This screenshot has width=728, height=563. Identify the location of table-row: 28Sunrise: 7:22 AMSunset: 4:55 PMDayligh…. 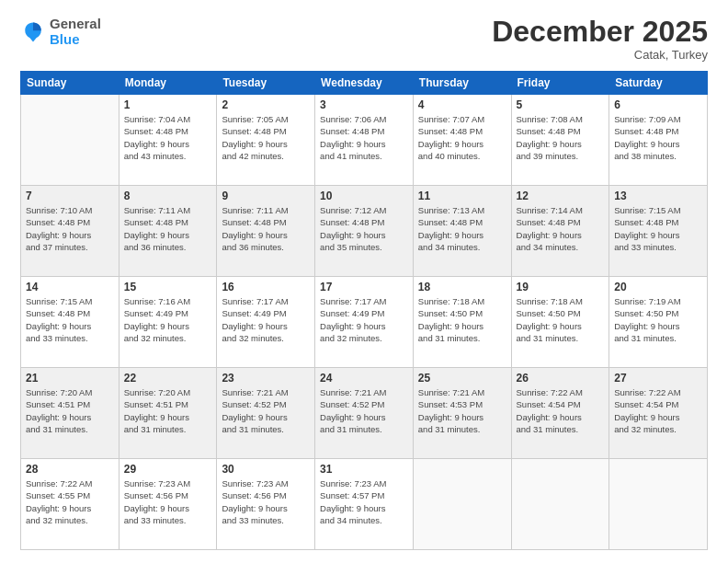
(70, 504).